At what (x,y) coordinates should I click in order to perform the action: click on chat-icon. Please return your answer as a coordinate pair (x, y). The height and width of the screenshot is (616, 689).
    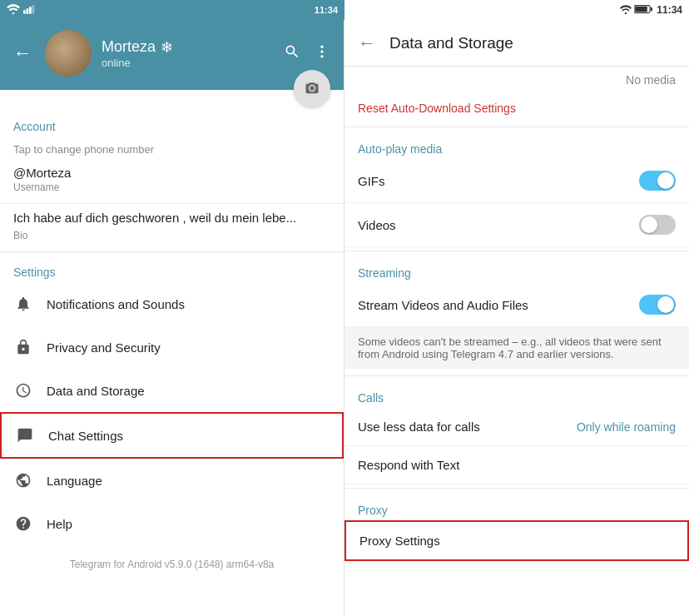
    Looking at the image, I should click on (25, 435).